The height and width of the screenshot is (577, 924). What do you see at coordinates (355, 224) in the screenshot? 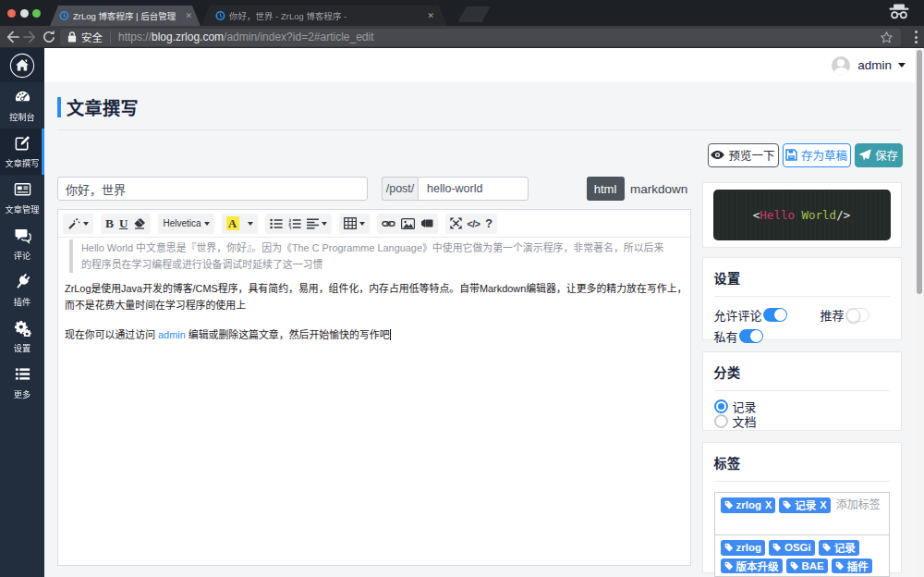
I see `table-dropdown` at bounding box center [355, 224].